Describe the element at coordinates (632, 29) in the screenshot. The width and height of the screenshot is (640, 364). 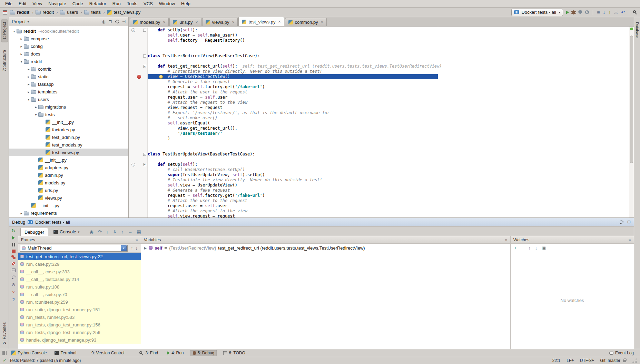
I see `inspection-status-icon` at that location.